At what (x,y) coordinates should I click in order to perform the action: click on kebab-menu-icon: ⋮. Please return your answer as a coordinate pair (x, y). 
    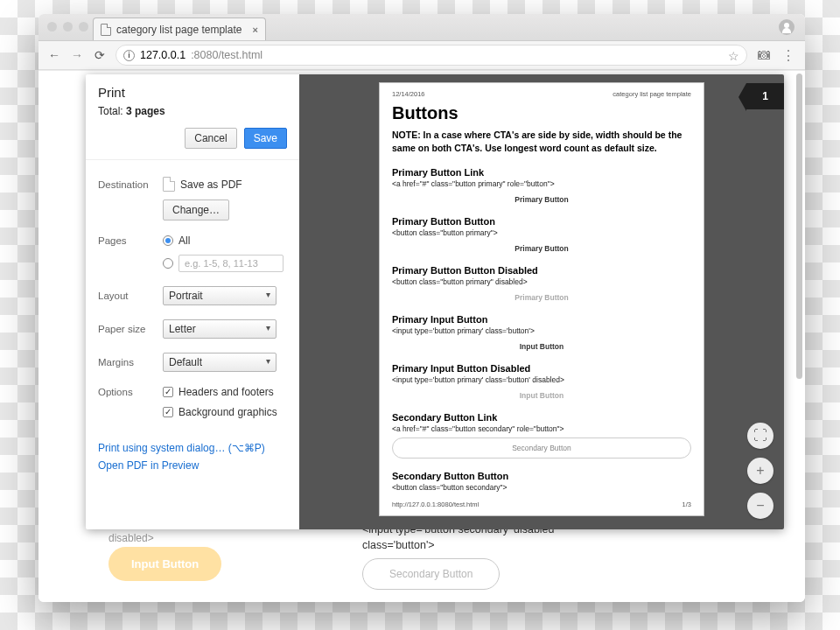
    Looking at the image, I should click on (788, 55).